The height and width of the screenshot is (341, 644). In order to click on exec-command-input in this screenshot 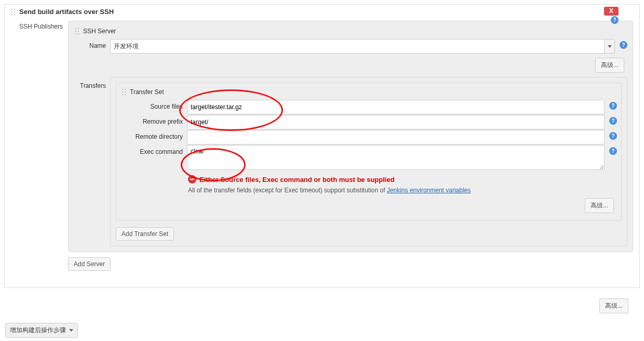, I will do `click(396, 158)`.